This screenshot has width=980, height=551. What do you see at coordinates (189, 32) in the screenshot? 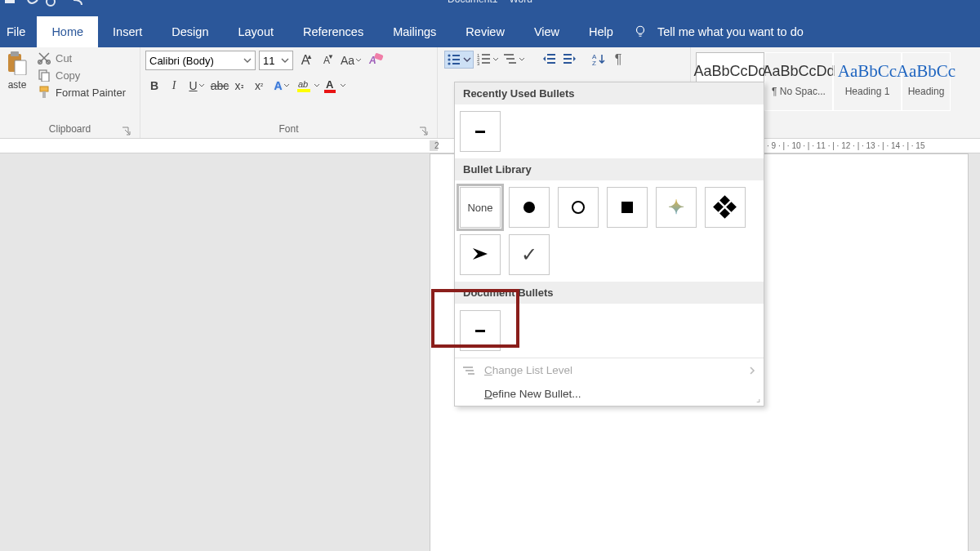
I see `tab-design: Design` at bounding box center [189, 32].